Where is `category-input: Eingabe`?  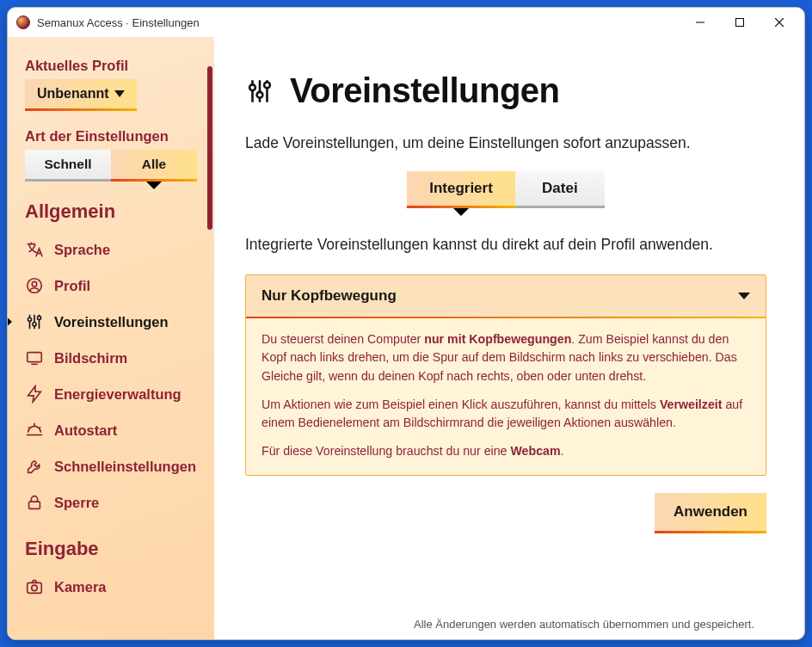 category-input: Eingabe is located at coordinates (111, 549).